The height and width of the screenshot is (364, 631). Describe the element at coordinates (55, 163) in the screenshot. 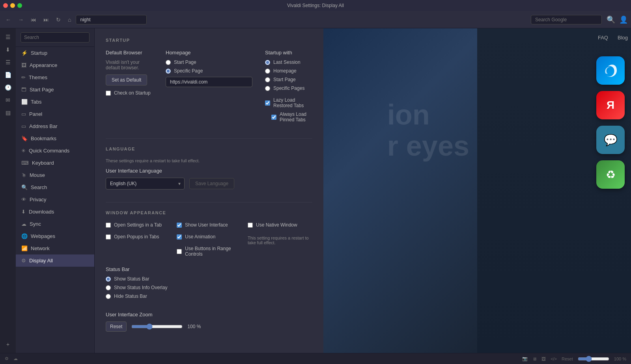

I see `sidebar-item-keyboard: ⌨ Keyboard` at that location.